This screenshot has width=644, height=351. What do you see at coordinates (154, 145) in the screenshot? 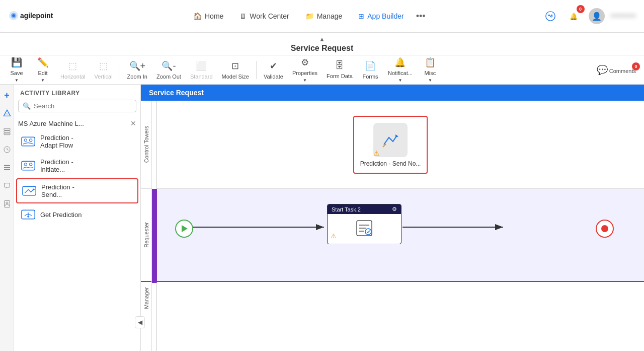
I see `accent-control` at bounding box center [154, 145].